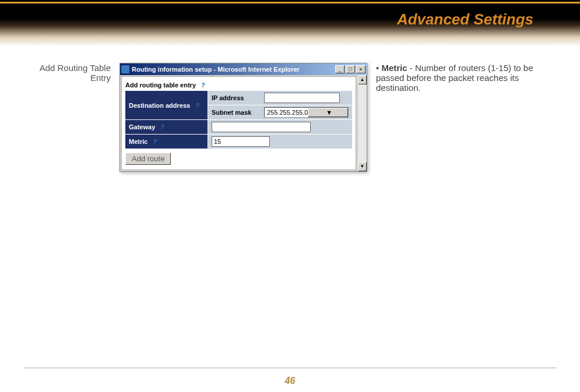 This screenshot has width=580, height=392. Describe the element at coordinates (239, 120) in the screenshot. I see `routing-form-table: Destination address ? IP address Subnet …` at that location.